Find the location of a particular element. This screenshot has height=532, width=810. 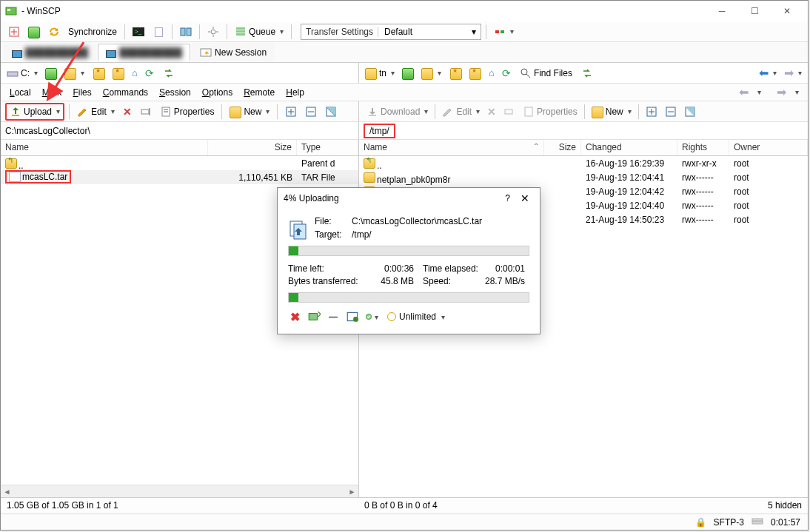

list-item: mcasLC.tar 1,110,451 KB TAR File is located at coordinates (179, 178).